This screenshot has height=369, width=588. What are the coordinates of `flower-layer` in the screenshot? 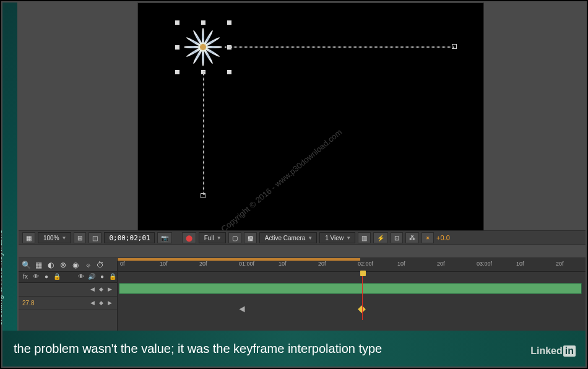 It's located at (203, 47).